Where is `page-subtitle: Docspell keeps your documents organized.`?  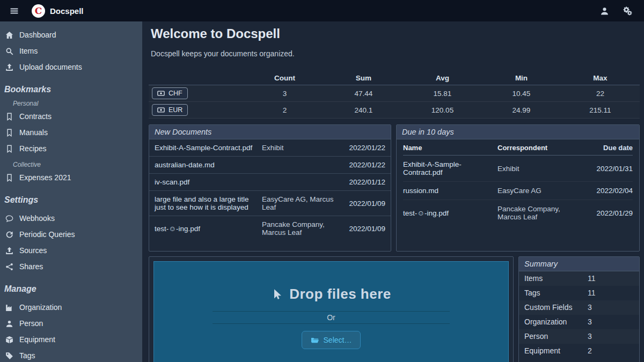
page-subtitle: Docspell keeps your documents organized. is located at coordinates (395, 54).